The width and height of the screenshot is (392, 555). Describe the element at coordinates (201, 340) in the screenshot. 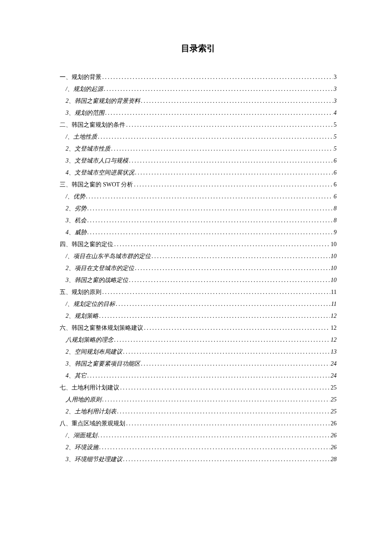

I see `toc-entry: 八规划策略的理念................................…` at that location.